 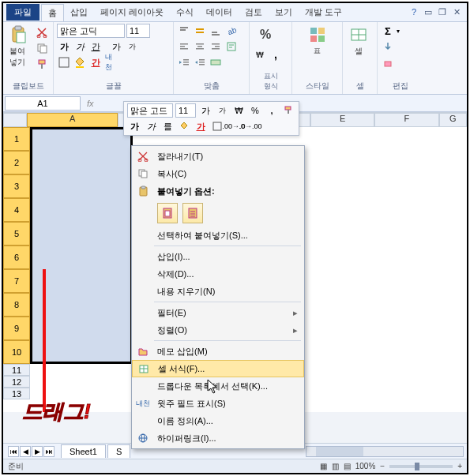 What do you see at coordinates (388, 47) in the screenshot?
I see `fill-button` at bounding box center [388, 47].